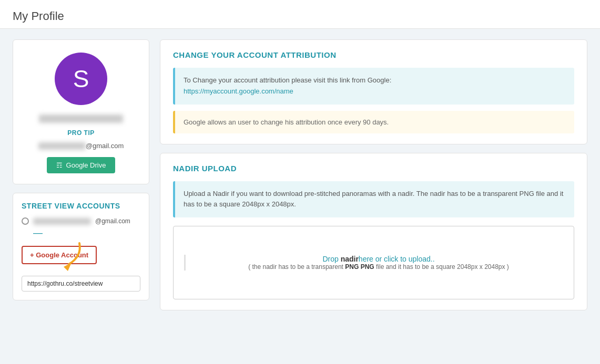 The image size is (600, 364). What do you see at coordinates (373, 86) in the screenshot?
I see `attribution-info-box: To Change your account attribution pleas…` at bounding box center [373, 86].